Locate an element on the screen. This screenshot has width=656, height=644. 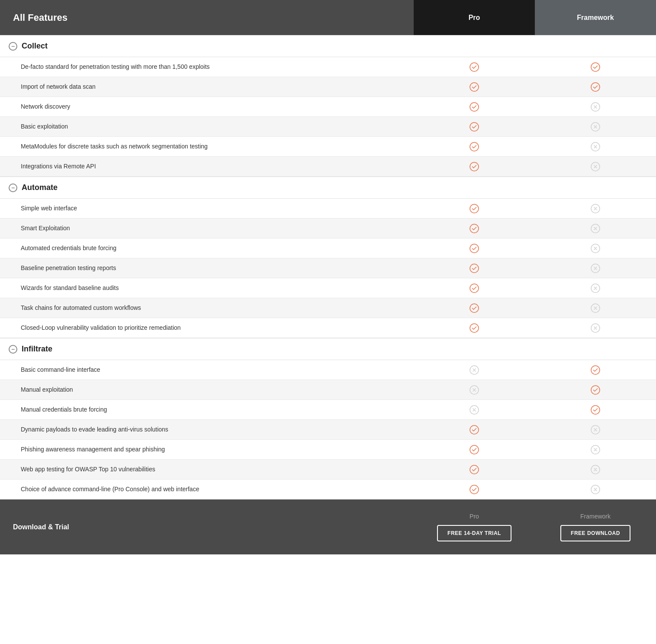
feature-label: De-facto standard for penetration testin… is located at coordinates (207, 67).